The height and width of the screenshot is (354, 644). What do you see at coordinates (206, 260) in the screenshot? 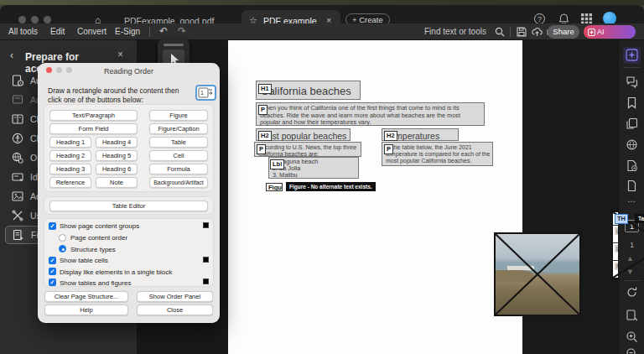
I see `show-table-cells-color-swatch` at bounding box center [206, 260].